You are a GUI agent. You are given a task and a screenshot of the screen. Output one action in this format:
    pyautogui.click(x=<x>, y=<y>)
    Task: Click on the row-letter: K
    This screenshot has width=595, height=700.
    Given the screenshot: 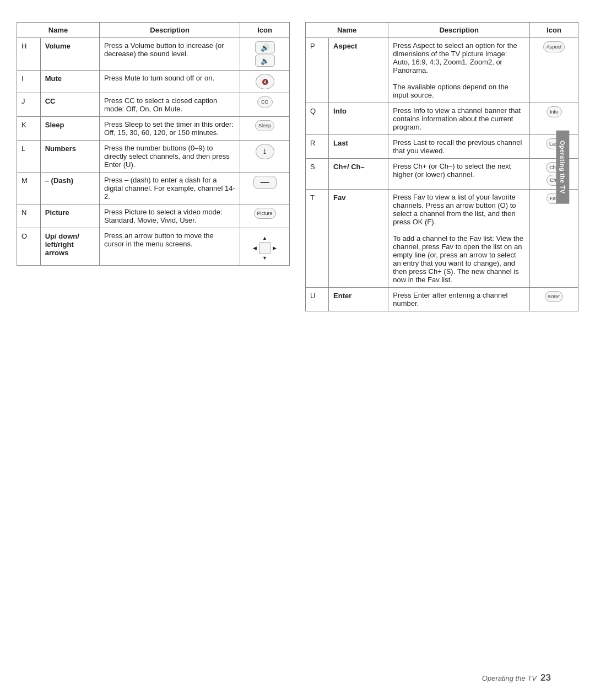 What is the action you would take?
    pyautogui.click(x=29, y=129)
    